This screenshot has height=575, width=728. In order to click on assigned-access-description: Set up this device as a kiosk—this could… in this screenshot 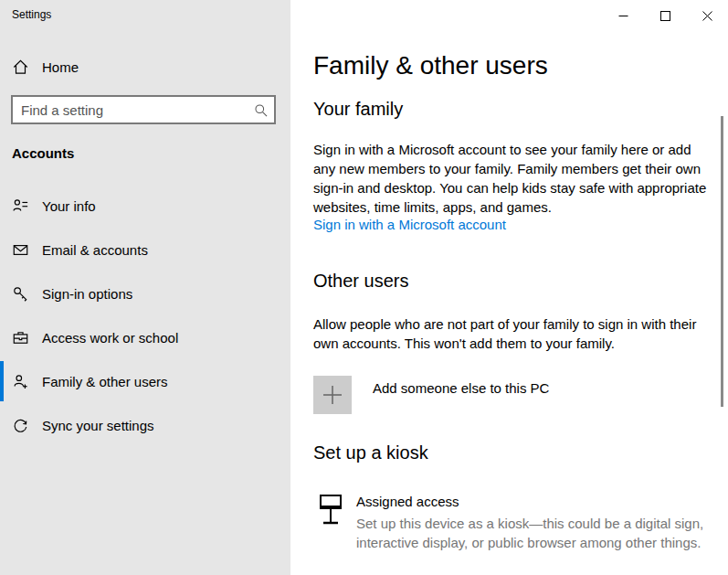, I will do `click(535, 533)`.